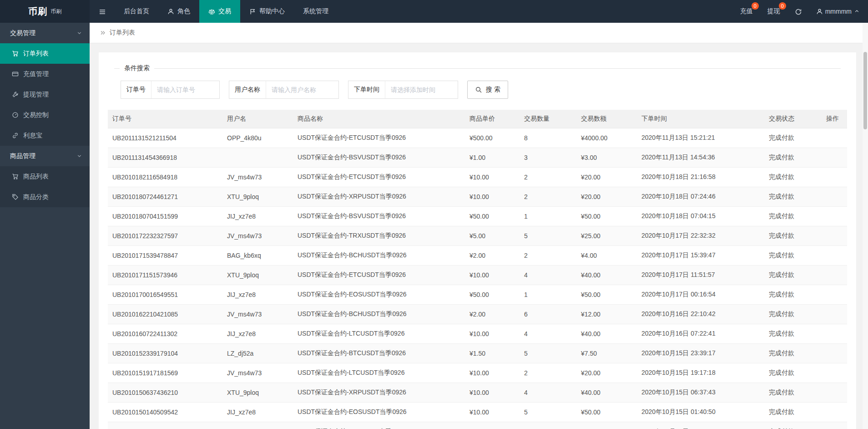  Describe the element at coordinates (478, 393) in the screenshot. I see `table-row: UB2010150637436210XTU_9ploqUSDT保证金合约-XRP…` at that location.